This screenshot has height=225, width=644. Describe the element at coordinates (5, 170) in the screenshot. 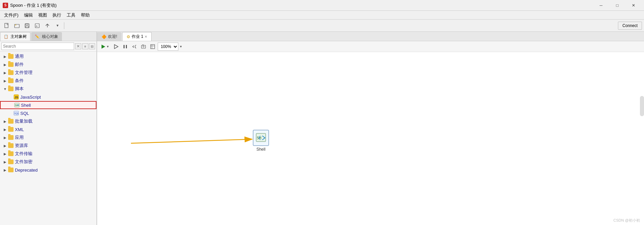

I see `expand-deprecated: ▶` at that location.